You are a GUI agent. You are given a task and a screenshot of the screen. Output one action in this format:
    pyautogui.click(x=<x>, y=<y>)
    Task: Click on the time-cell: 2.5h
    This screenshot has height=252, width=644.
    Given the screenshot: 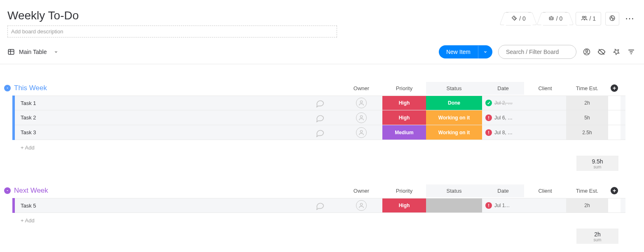 What is the action you would take?
    pyautogui.click(x=587, y=133)
    